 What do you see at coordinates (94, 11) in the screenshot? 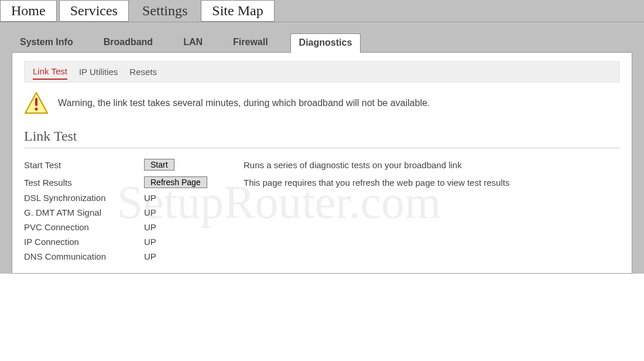
I see `top-tab-services: Services` at bounding box center [94, 11].